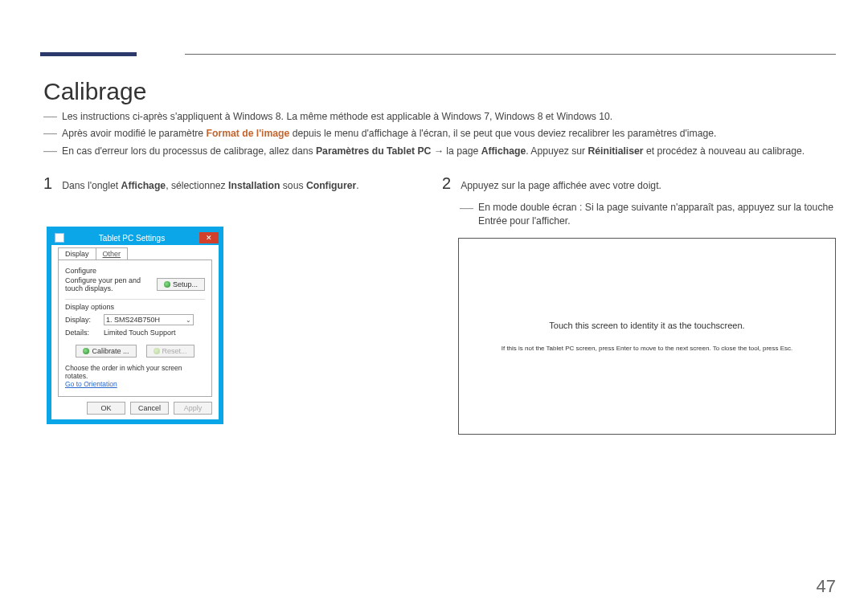 The height and width of the screenshot is (613, 868). What do you see at coordinates (86, 351) in the screenshot?
I see `calibrate-icon` at bounding box center [86, 351].